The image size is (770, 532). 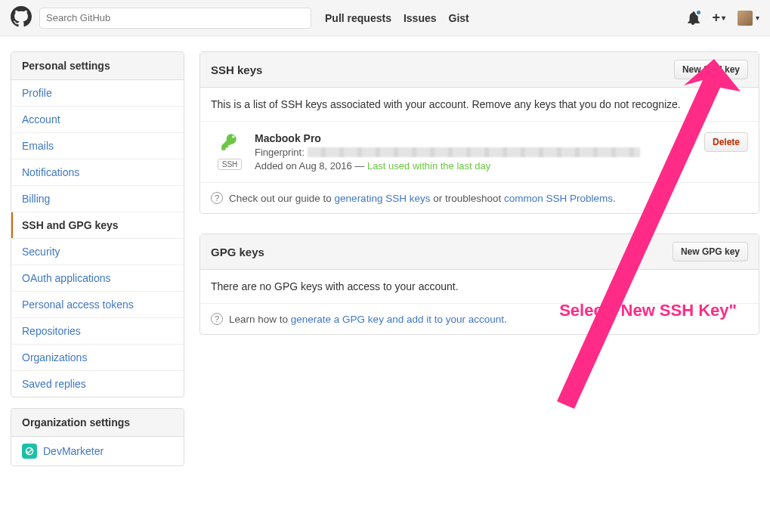 I want to click on ssh-key-fingerprint: Fingerprint:, so click(x=479, y=153).